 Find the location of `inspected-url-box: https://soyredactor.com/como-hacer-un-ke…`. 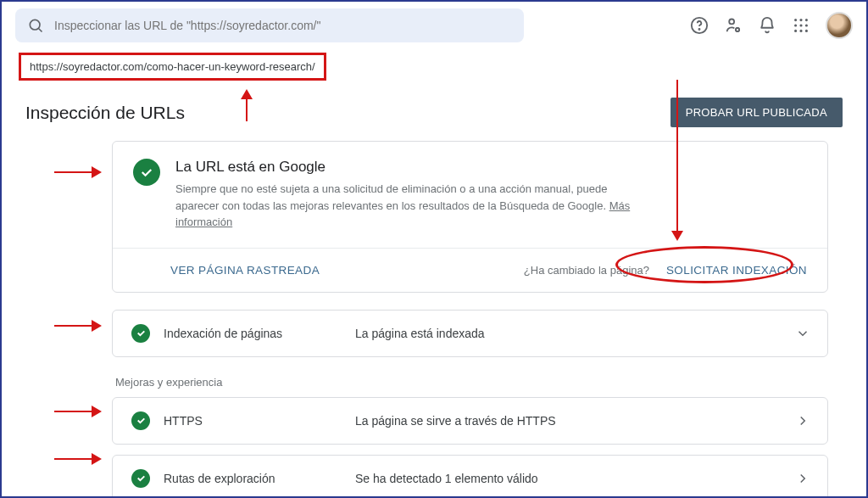

inspected-url-box: https://soyredactor.com/como-hacer-un-ke… is located at coordinates (173, 66).